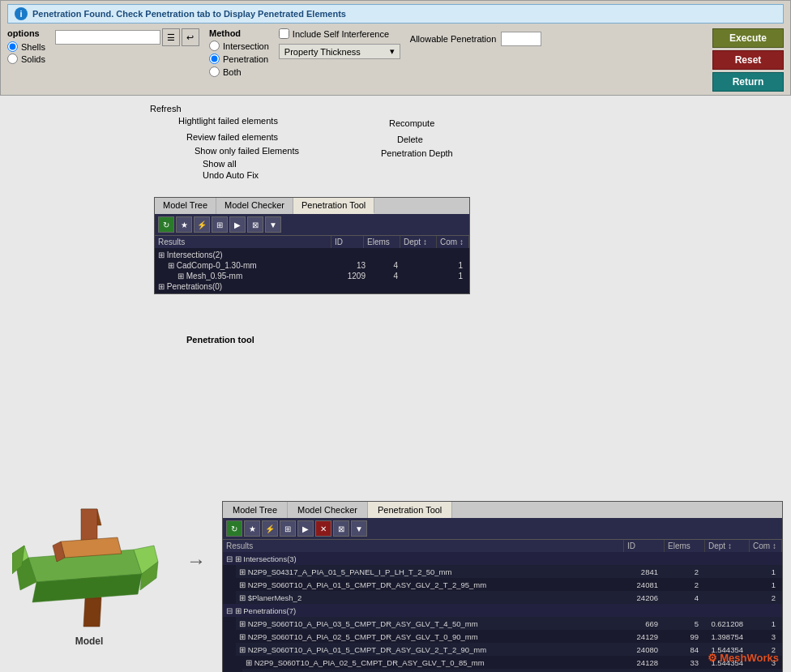 The image size is (791, 672). I want to click on big-col-com: Com ↕, so click(766, 546).